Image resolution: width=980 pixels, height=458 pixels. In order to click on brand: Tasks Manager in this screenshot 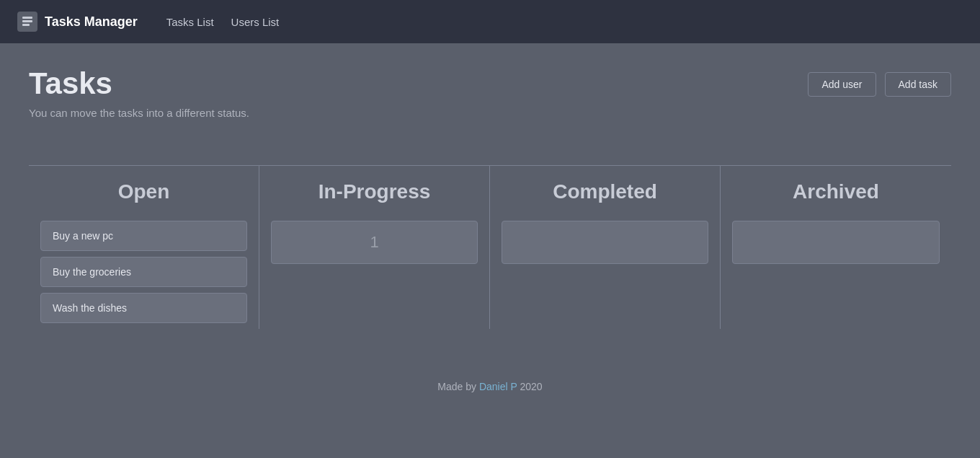, I will do `click(78, 22)`.